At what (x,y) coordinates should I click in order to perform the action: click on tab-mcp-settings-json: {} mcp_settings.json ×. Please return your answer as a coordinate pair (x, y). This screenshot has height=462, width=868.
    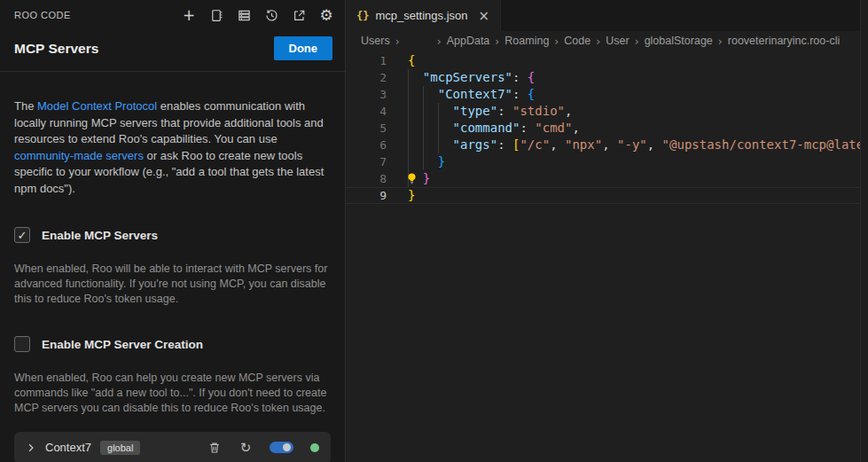
    Looking at the image, I should click on (424, 16).